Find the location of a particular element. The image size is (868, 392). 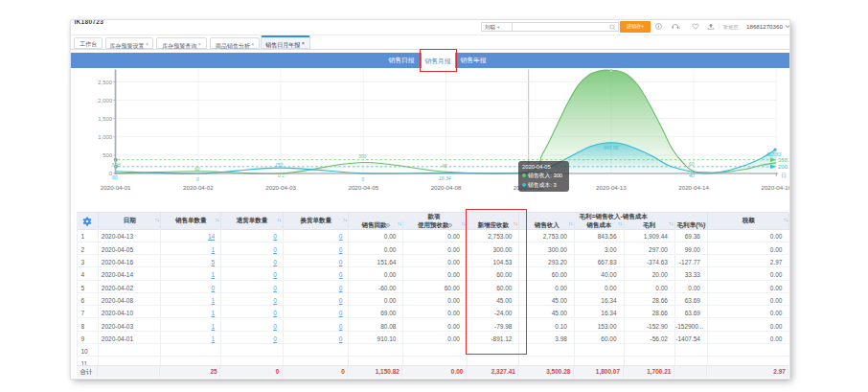

svg-text: 2020-04-08 is located at coordinates (446, 186).